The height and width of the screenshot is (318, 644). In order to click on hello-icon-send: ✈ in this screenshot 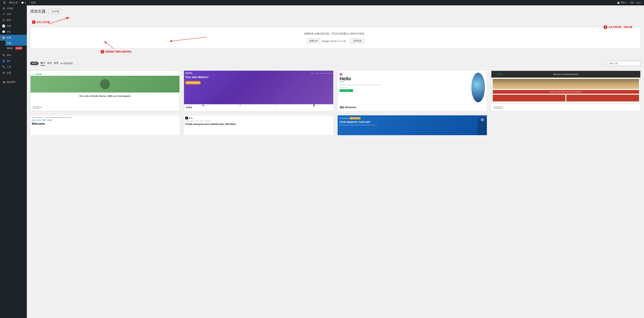, I will do `click(345, 88)`.